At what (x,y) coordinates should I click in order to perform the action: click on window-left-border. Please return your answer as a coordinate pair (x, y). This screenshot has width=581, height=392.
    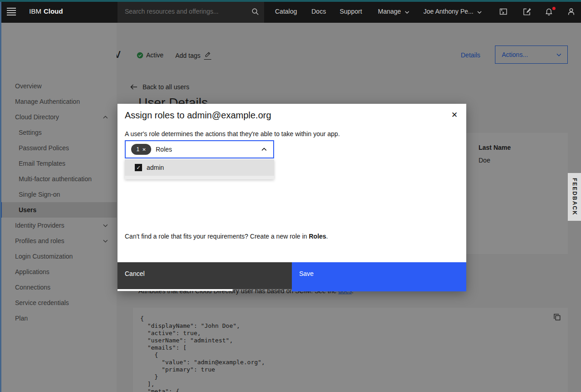
    Looking at the image, I should click on (1, 196).